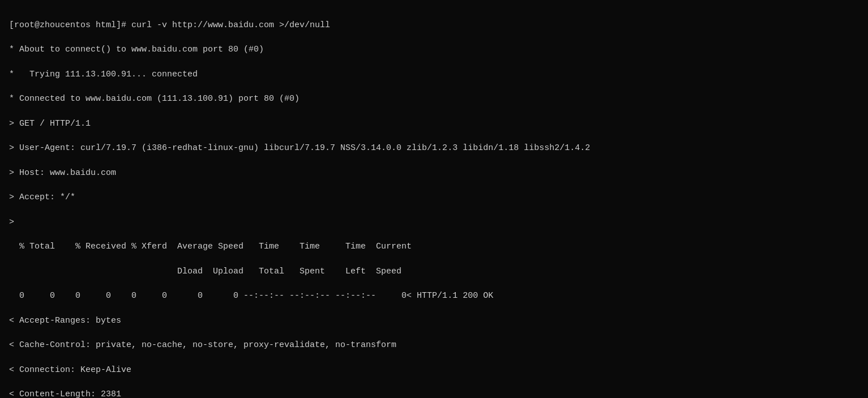  What do you see at coordinates (434, 75) in the screenshot?
I see `terminal-line: * Trying 111.13.100.91... connected` at bounding box center [434, 75].